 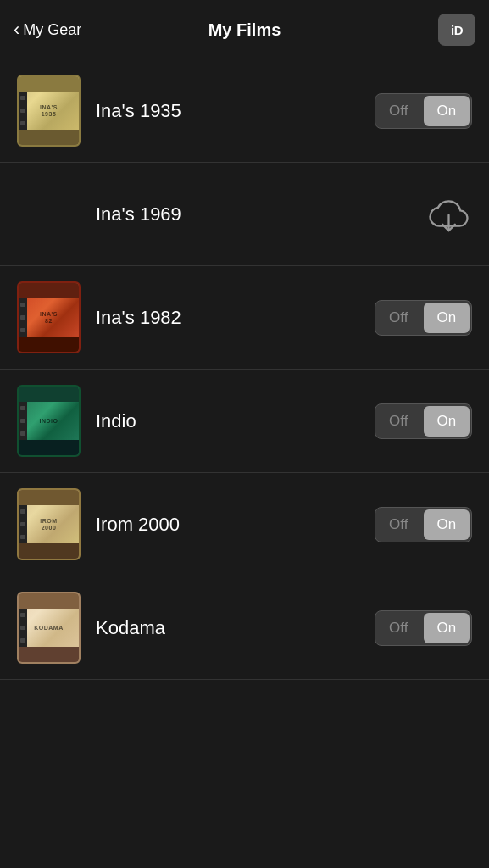 What do you see at coordinates (49, 110) in the screenshot?
I see `film-thumbnail-inas-1935: Ina's1935` at bounding box center [49, 110].